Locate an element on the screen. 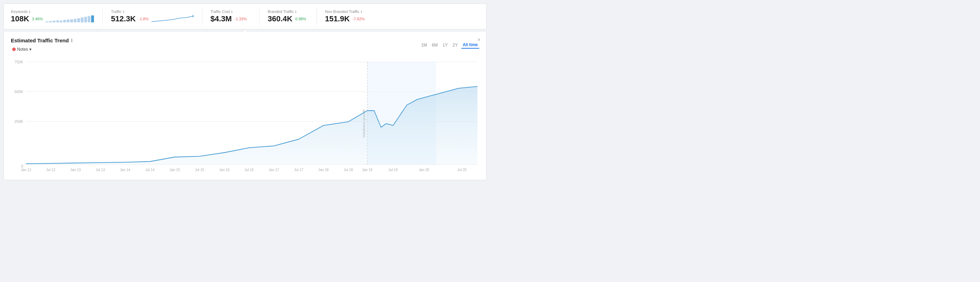  close-button: × is located at coordinates (479, 40).